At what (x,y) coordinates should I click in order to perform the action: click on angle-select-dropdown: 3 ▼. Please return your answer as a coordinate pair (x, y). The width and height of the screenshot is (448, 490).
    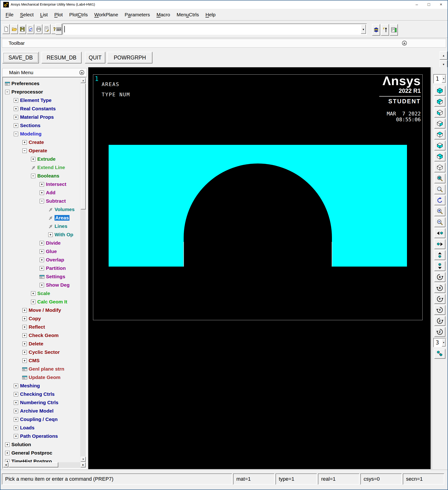
    Looking at the image, I should click on (440, 343).